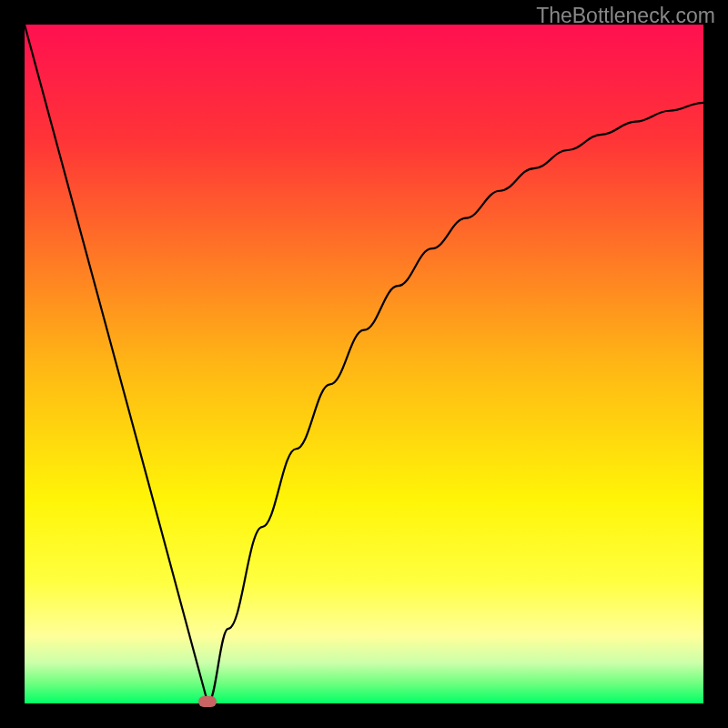  I want to click on optimal-point-marker, so click(207, 702).